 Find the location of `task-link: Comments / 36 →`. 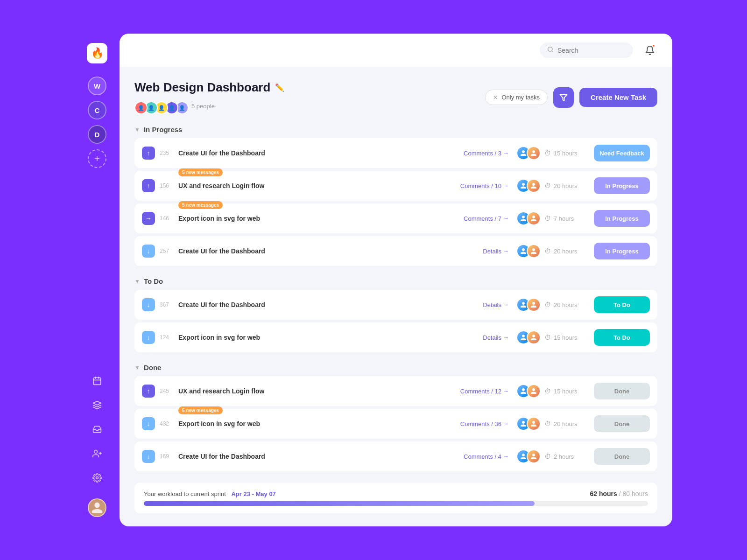

task-link: Comments / 36 → is located at coordinates (485, 424).